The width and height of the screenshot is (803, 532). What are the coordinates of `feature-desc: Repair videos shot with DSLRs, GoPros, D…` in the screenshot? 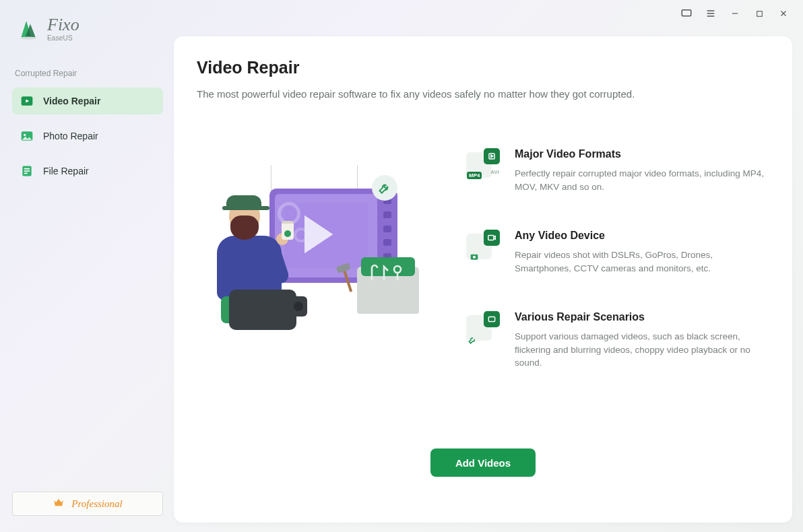 It's located at (640, 261).